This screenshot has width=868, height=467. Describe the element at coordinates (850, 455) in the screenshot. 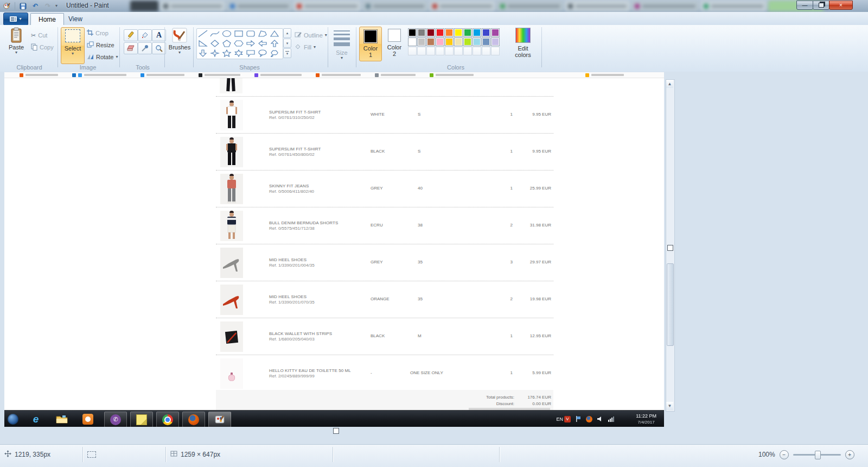

I see `zoom-in-button: +` at that location.